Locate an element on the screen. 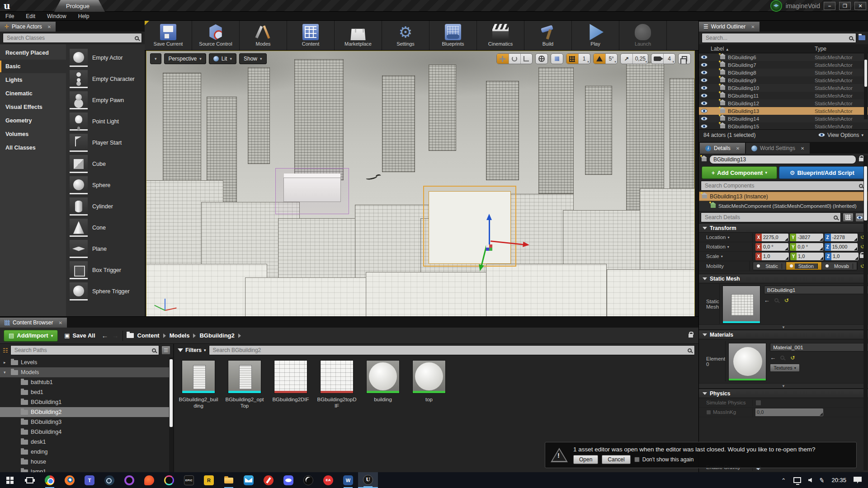 The width and height of the screenshot is (868, 488). category-item: All Classes is located at coordinates (33, 148).